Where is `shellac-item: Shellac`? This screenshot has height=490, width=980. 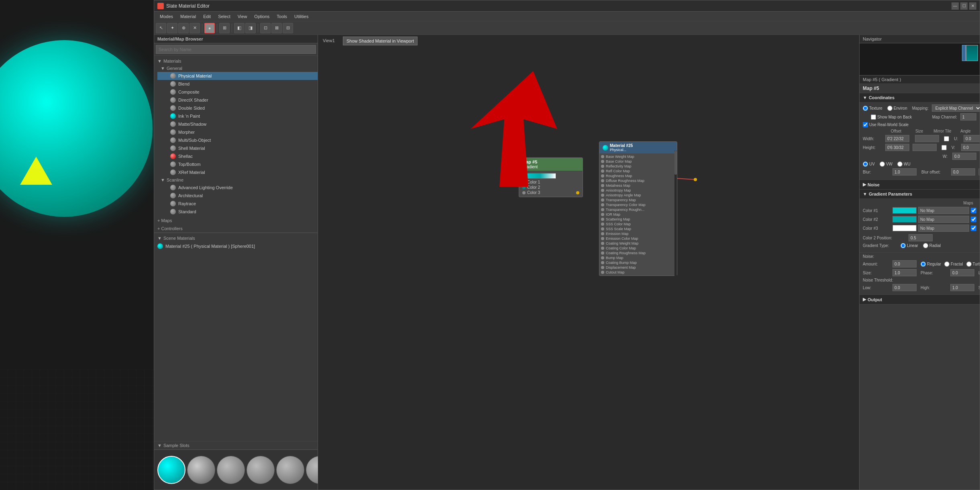 shellac-item: Shellac is located at coordinates (238, 156).